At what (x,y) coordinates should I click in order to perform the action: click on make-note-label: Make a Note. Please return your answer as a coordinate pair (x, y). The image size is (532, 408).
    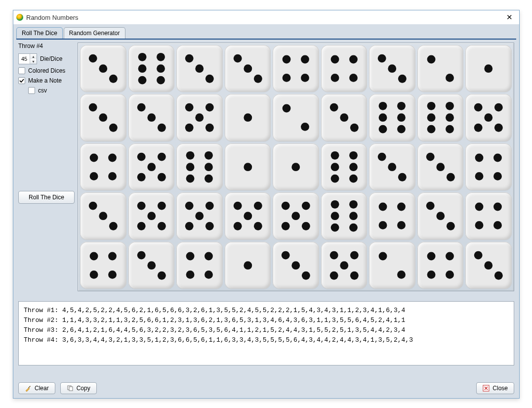
    Looking at the image, I should click on (45, 81).